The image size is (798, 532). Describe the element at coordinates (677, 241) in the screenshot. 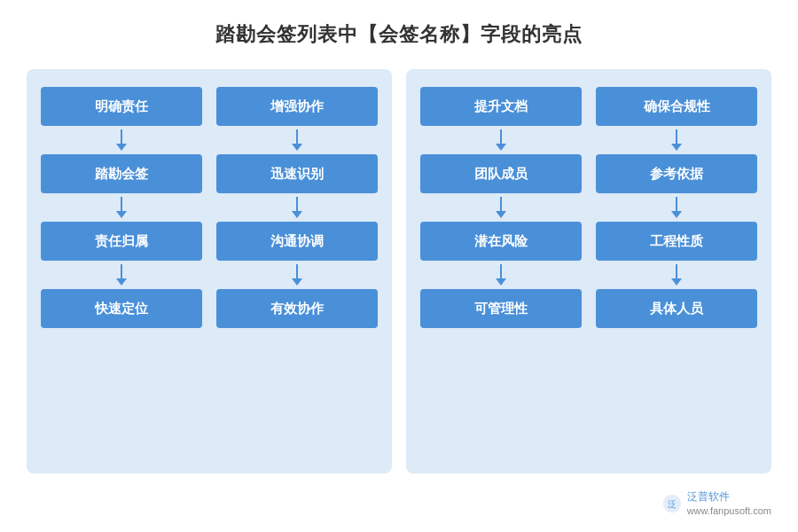

I see `col4-item2: 工程性质` at that location.